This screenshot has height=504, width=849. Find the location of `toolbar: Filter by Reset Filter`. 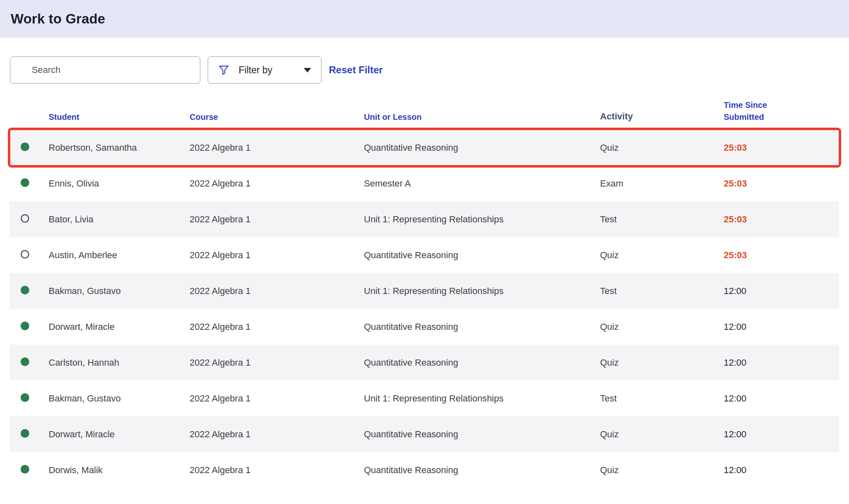

toolbar: Filter by Reset Filter is located at coordinates (429, 70).